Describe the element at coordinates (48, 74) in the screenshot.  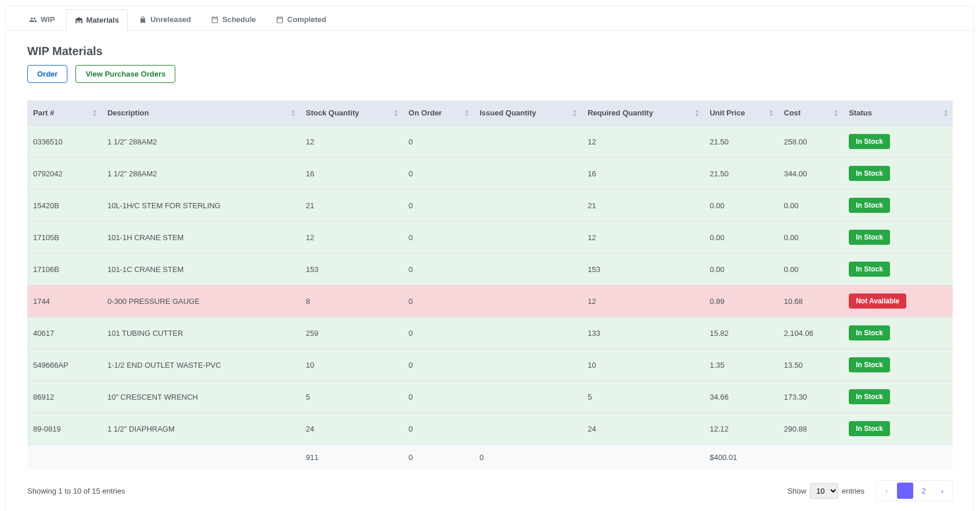
I see `order-button: Order` at that location.